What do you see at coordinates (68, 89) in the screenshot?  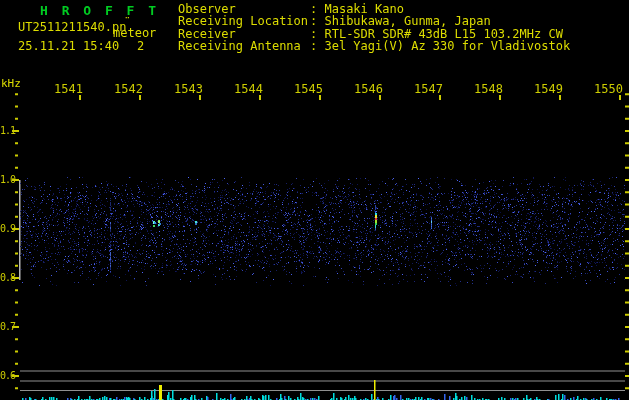 I see `time-axis-label: 1541` at bounding box center [68, 89].